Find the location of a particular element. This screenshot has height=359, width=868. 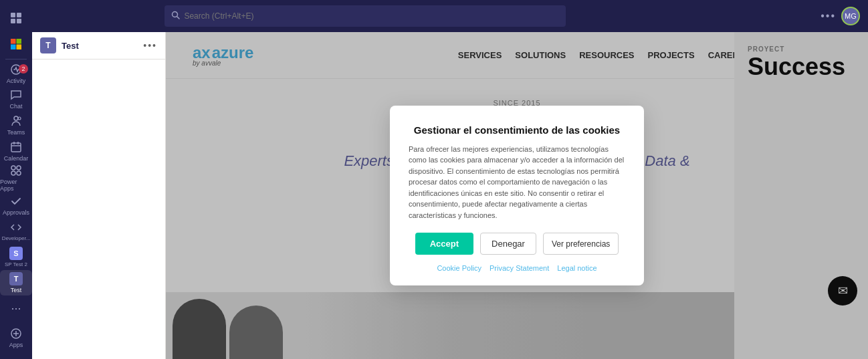

sidebar-item-teams: Teams is located at coordinates (16, 126).